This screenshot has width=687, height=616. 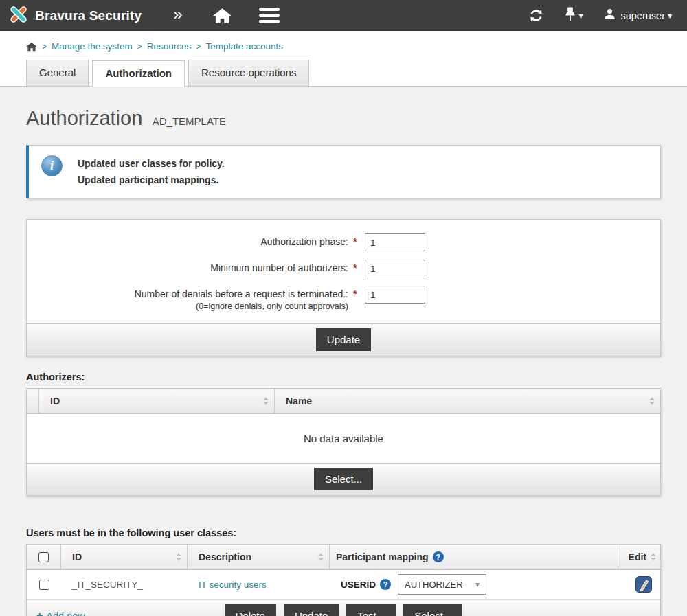 What do you see at coordinates (44, 585) in the screenshot?
I see `row-checkbox` at bounding box center [44, 585].